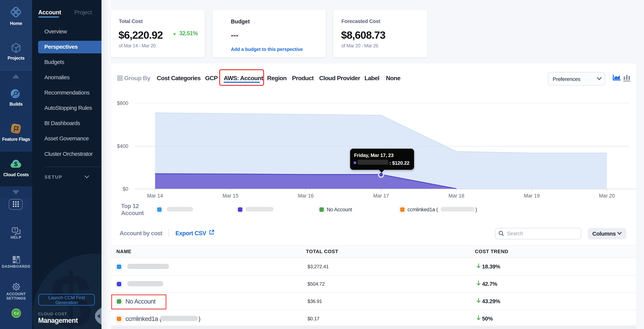  Describe the element at coordinates (532, 196) in the screenshot. I see `svg-text: Mar 19` at that location.